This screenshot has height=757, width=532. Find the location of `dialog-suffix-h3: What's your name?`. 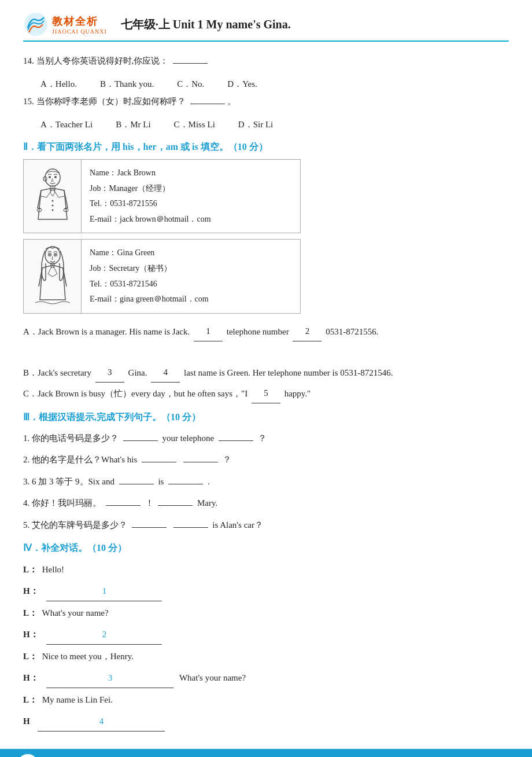

dialog-suffix-h3: What's your name? is located at coordinates (213, 678).